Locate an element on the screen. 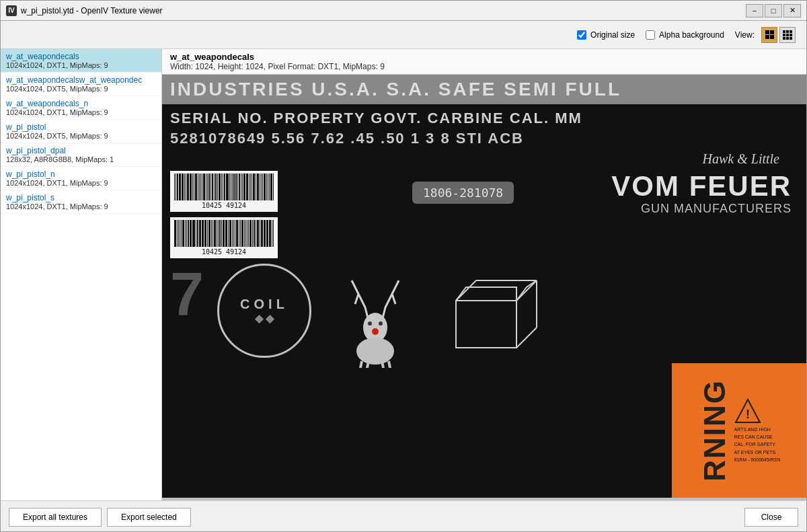 The image size is (807, 532). sidebar-item-info-5: 1024x1024, DXT1, MipMaps: 9 is located at coordinates (81, 183).